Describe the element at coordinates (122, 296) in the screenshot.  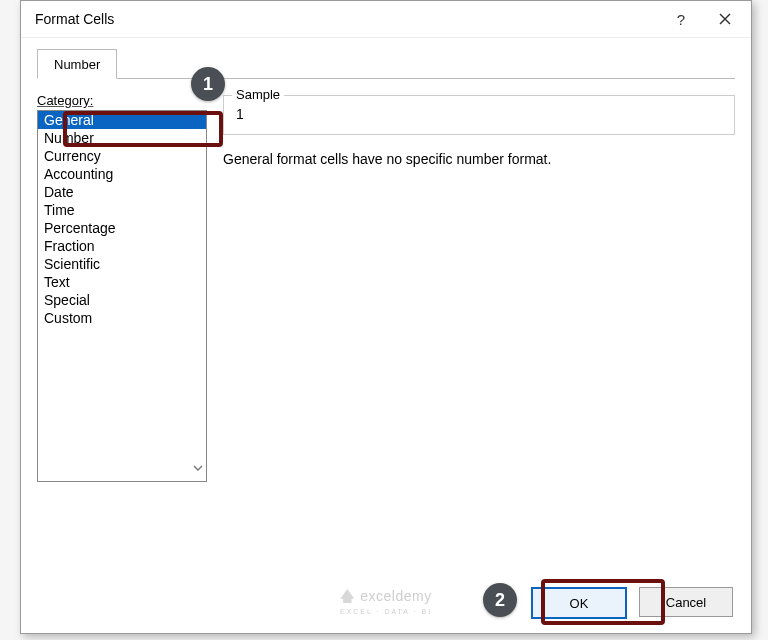
I see `category-list: General Number Currency Accounting Date …` at that location.